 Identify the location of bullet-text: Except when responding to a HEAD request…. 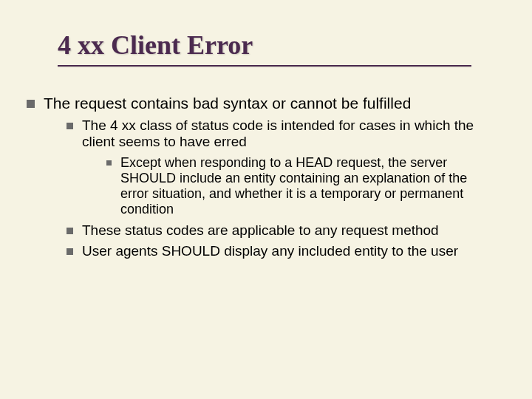
(303, 186).